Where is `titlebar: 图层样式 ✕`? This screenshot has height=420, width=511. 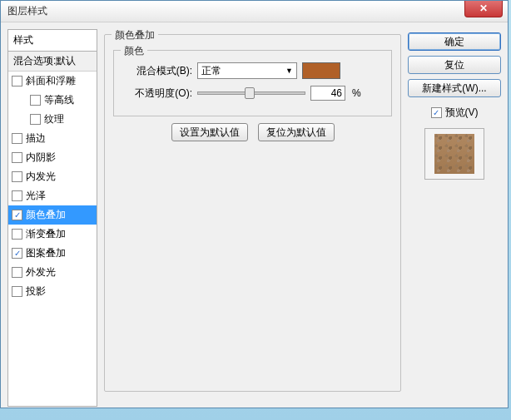
titlebar: 图层样式 ✕ is located at coordinates (255, 12).